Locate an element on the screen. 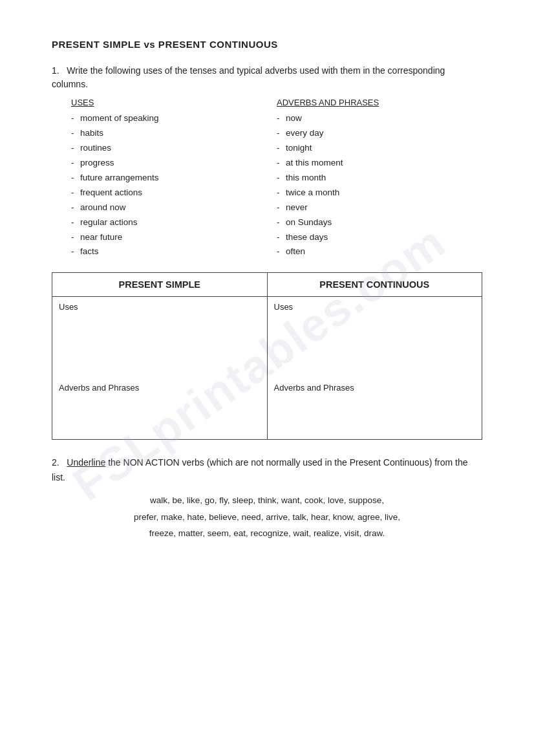 This screenshot has width=534, height=756. list-item: frequent actions is located at coordinates (171, 193).